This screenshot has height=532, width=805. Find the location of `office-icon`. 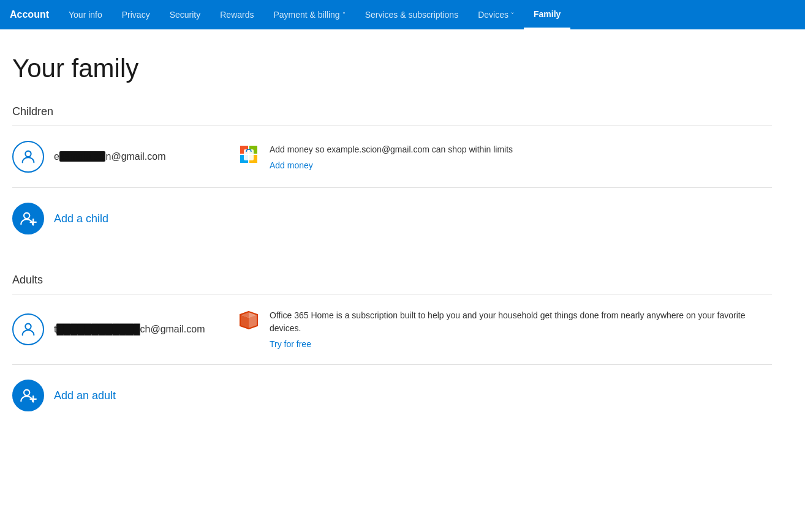

office-icon is located at coordinates (249, 320).